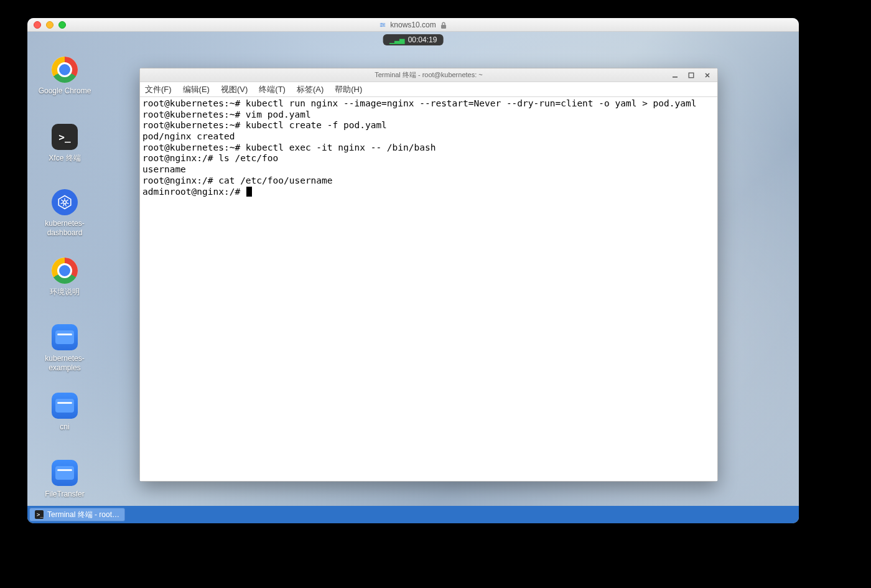 The image size is (871, 588). What do you see at coordinates (197, 90) in the screenshot?
I see `menu-item: 编辑(E)` at bounding box center [197, 90].